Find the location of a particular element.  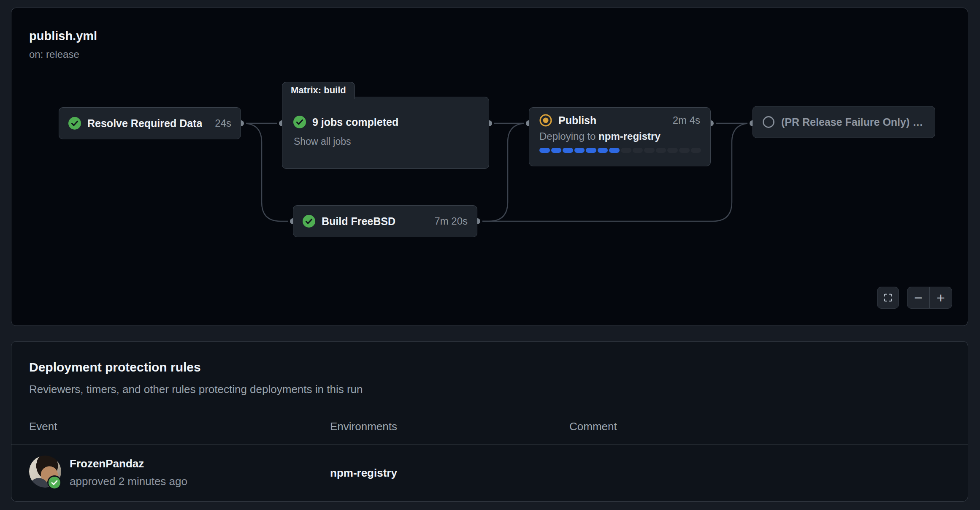

deploy-progress-bar is located at coordinates (620, 150).